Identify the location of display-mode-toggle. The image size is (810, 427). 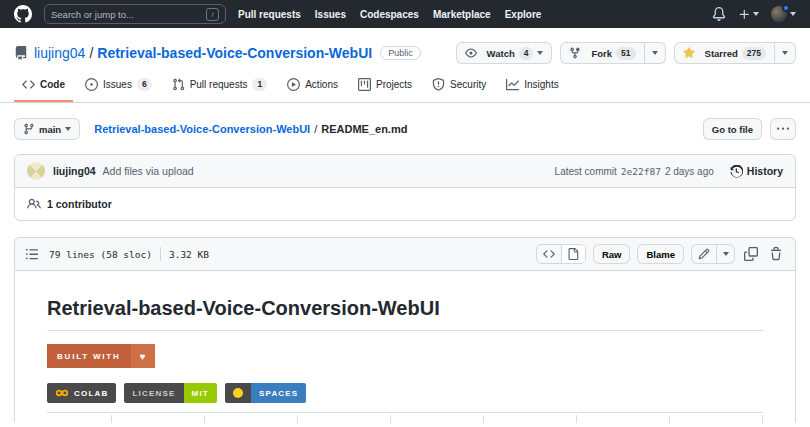
(561, 254).